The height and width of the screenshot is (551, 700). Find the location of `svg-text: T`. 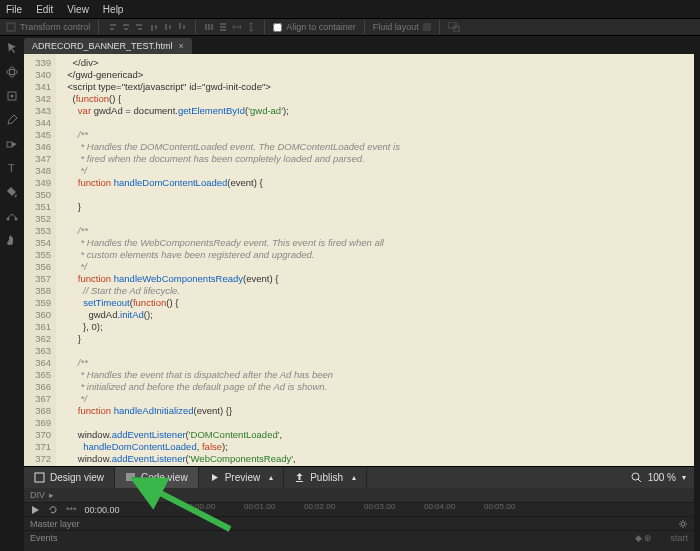

svg-text: T is located at coordinates (12, 168).